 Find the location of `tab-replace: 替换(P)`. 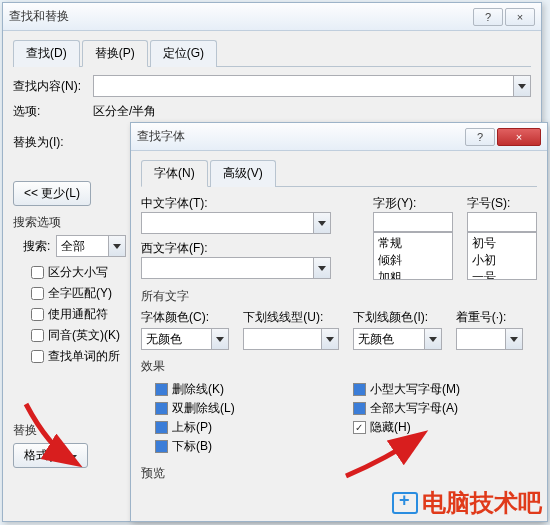

tab-replace: 替换(P) is located at coordinates (115, 54).